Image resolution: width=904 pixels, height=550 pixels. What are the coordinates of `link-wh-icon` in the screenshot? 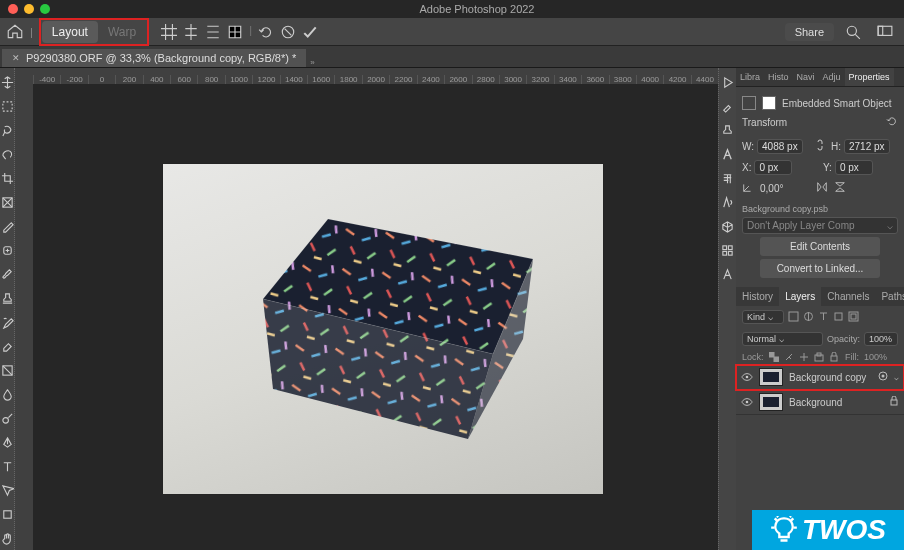 It's located at (820, 146).